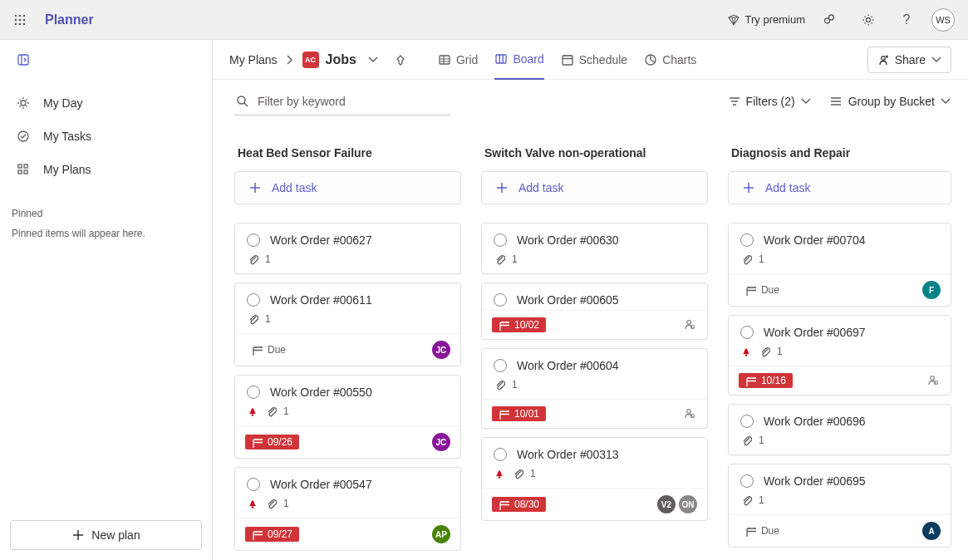  What do you see at coordinates (943, 20) in the screenshot?
I see `user-avatar: WS` at bounding box center [943, 20].